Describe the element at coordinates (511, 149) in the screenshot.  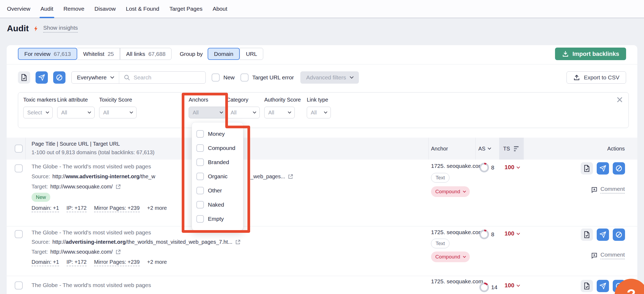
I see `column-header-ts: TS` at that location.